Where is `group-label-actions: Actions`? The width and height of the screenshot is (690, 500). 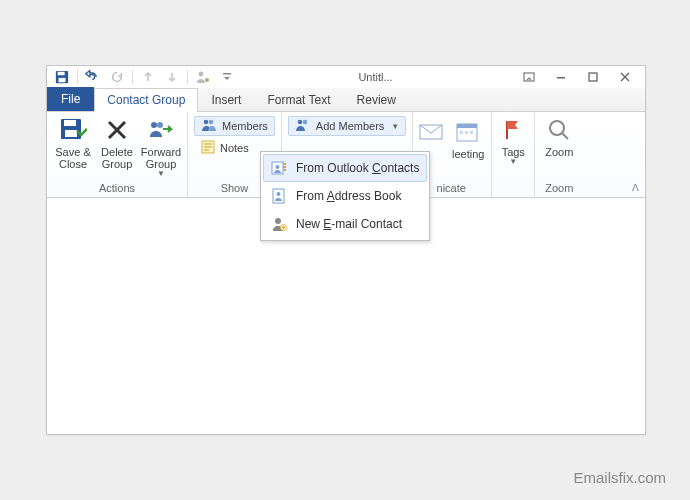 group-label-actions: Actions is located at coordinates (117, 188).